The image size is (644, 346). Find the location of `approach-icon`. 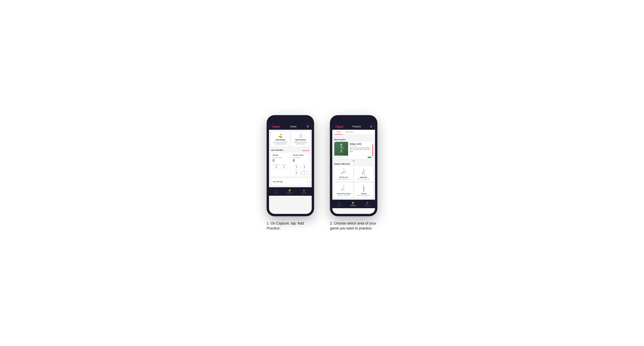

approach-icon is located at coordinates (364, 172).